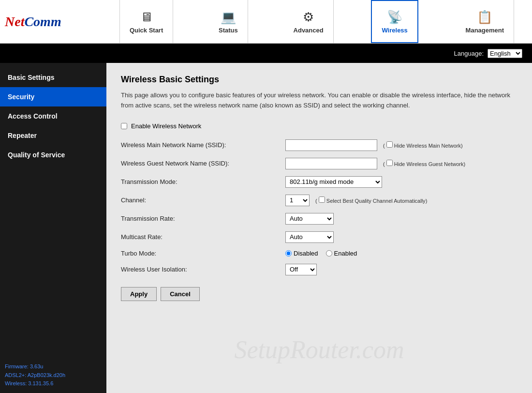 Image resolution: width=532 pixels, height=393 pixels. Describe the element at coordinates (319, 145) in the screenshot. I see `main-ssid-row: Wireless Main Network Name (SSID): ( Hid…` at that location.